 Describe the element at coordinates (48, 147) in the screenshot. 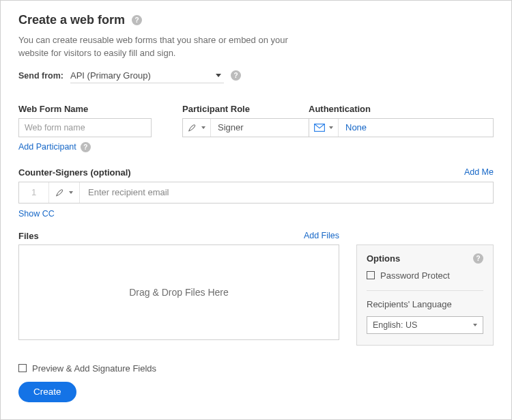

I see `add-participant-link: Add Participant` at that location.